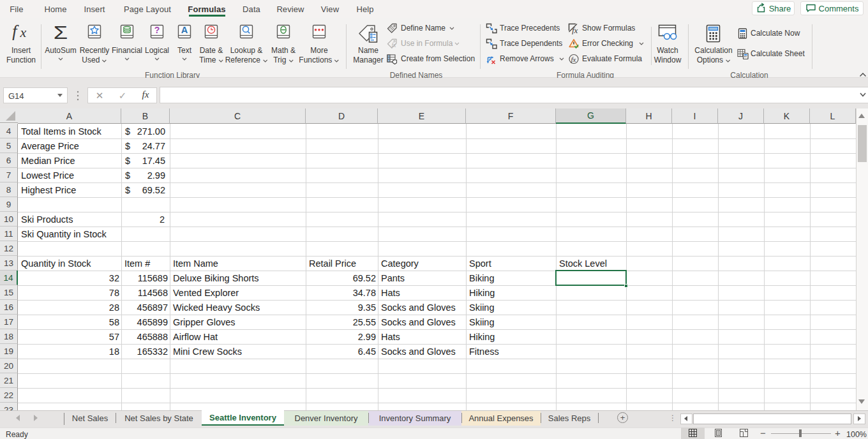 This screenshot has width=868, height=439. I want to click on svg-text: A, so click(185, 30).